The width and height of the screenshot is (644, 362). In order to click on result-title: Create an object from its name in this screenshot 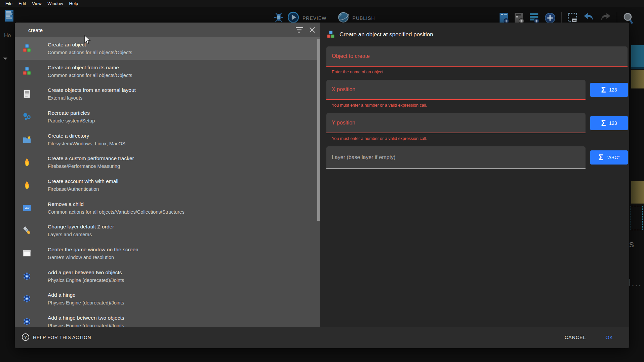, I will do `click(90, 68)`.